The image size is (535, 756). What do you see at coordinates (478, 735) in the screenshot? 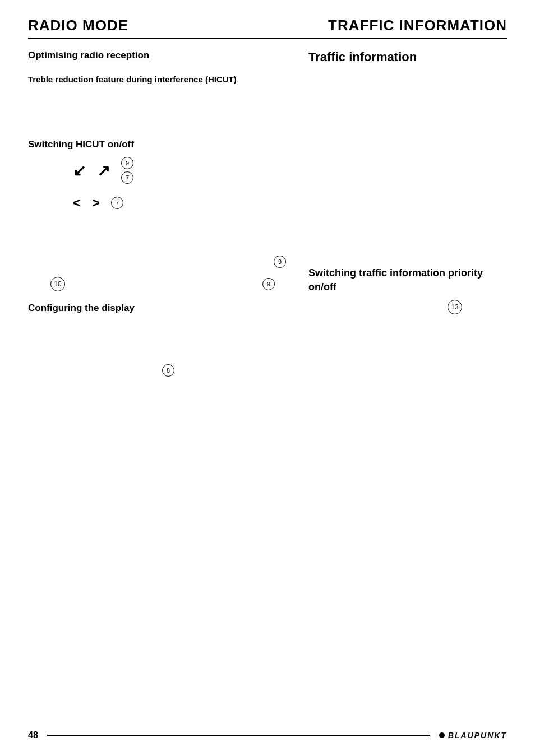
I see `brand-name: BLAUPUNKT` at bounding box center [478, 735].